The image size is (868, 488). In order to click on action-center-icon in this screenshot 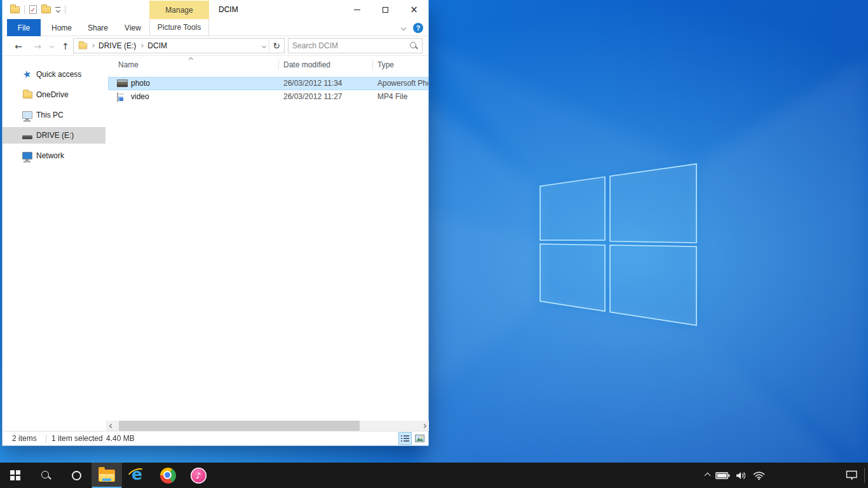, I will do `click(851, 475)`.